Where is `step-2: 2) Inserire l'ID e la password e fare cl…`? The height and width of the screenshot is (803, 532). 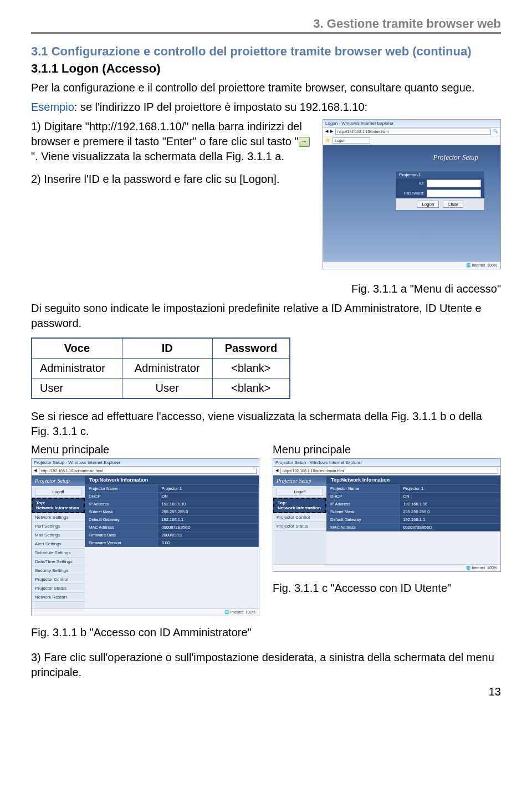
step-2: 2) Inserire l'ID e la password e fare cl… is located at coordinates (172, 180).